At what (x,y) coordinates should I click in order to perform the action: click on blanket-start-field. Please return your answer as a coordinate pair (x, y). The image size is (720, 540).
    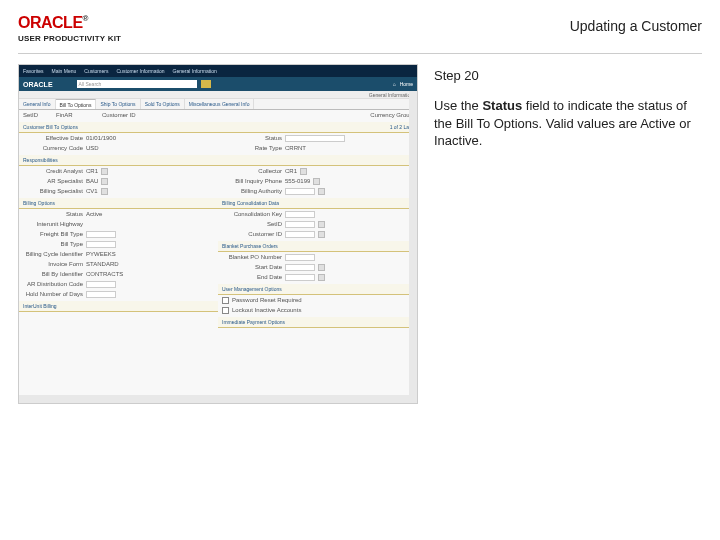
    Looking at the image, I should click on (300, 268).